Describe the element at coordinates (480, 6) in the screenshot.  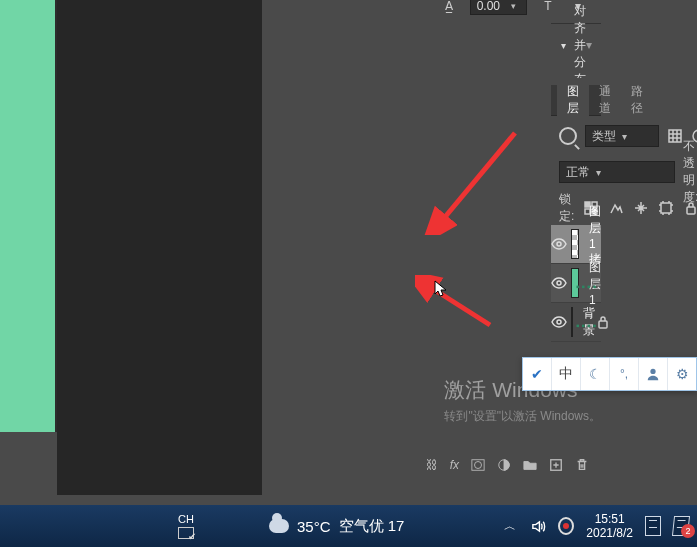
I see `character-panel-row: A̲ 0.00 ▾ T ▾` at that location.